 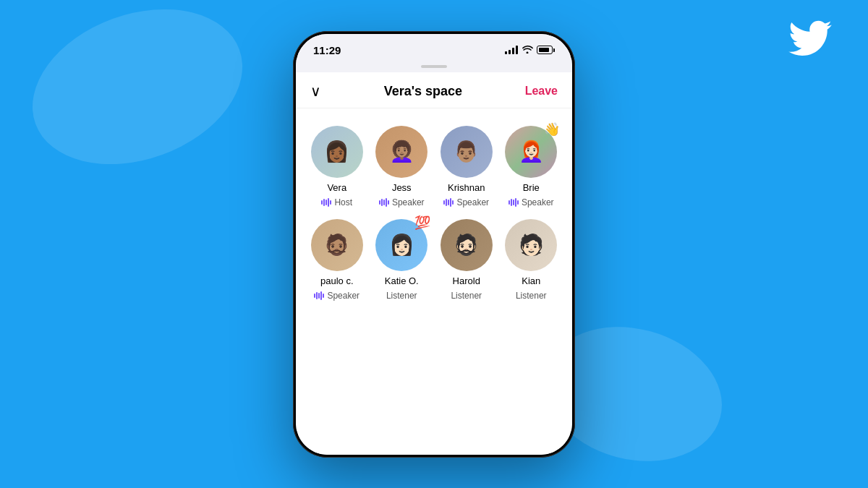 What do you see at coordinates (408, 202) in the screenshot?
I see `role-text-jess: Speaker` at bounding box center [408, 202].